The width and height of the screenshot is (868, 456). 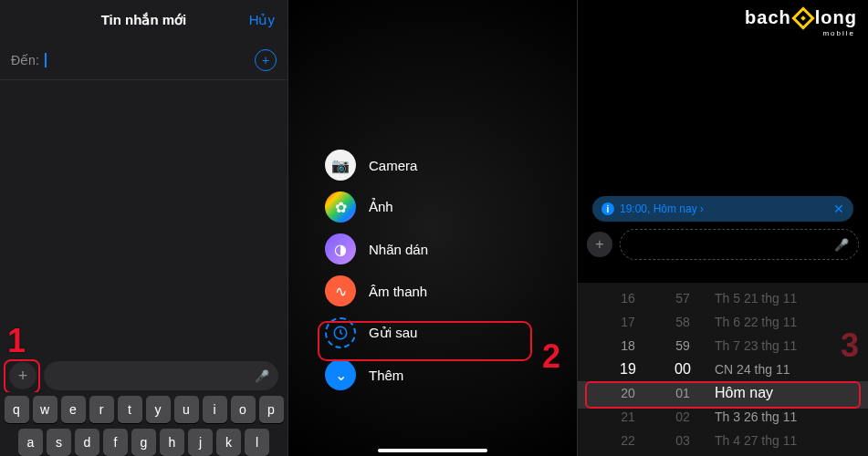 What do you see at coordinates (723, 228) in the screenshot?
I see `scheduled-compose-area: i 19:00, Hôm nay › ✕ + 🎤` at bounding box center [723, 228].